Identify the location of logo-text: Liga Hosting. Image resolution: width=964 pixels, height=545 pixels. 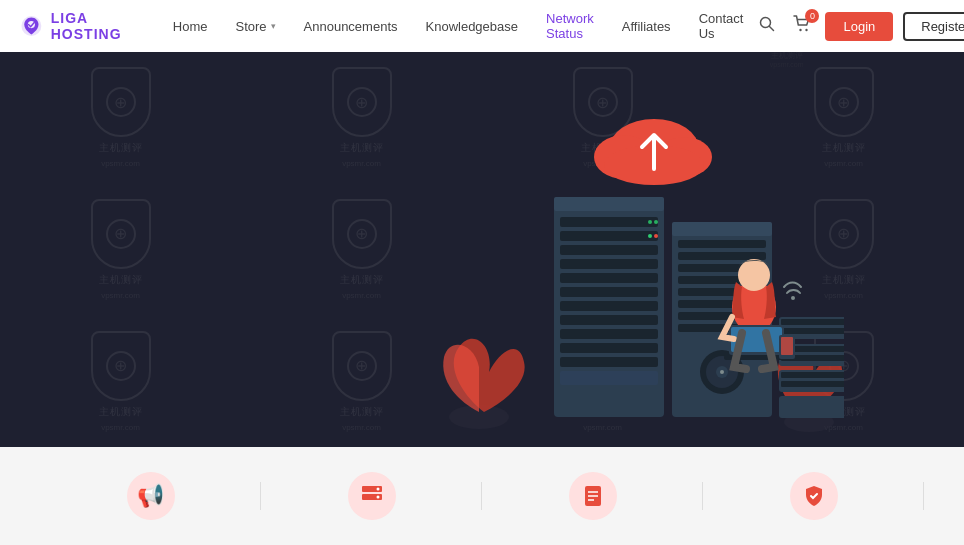
(91, 26).